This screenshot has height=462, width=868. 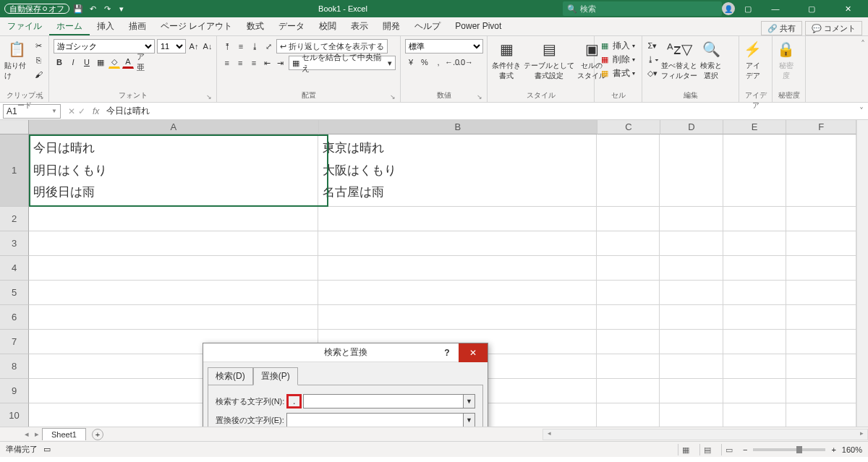 I want to click on page-break-view-icon: ▭, so click(x=729, y=450).